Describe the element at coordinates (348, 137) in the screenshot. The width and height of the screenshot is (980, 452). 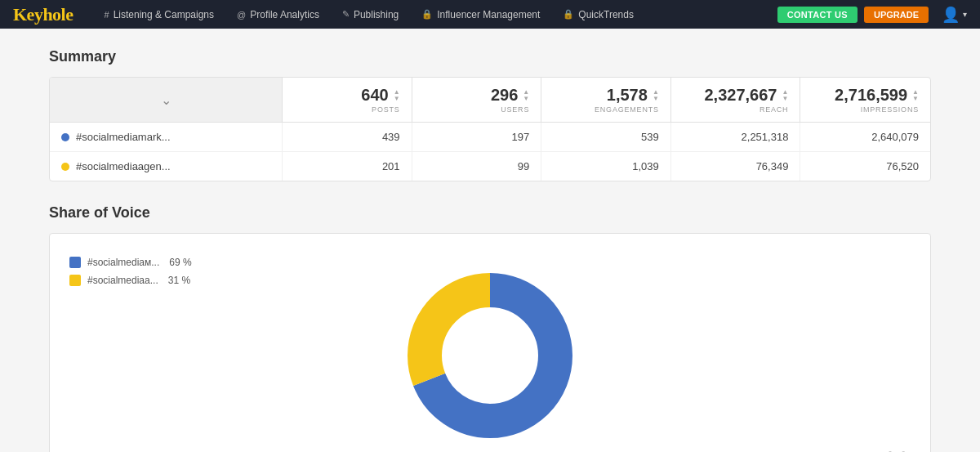
I see `td-posts-0: 439` at that location.